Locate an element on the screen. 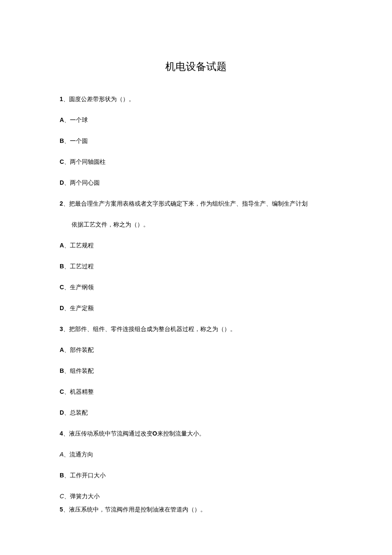  option-text: 、生产定额 is located at coordinates (79, 308).